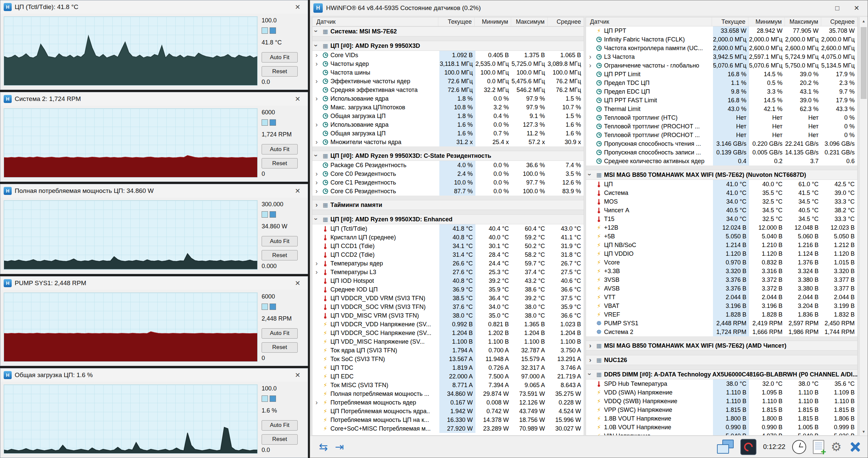 This screenshot has height=458, width=868. Describe the element at coordinates (448, 134) in the screenshot. I see `sensor-row: Общая загрузка ЦП1.6 %0.7 %11.2 %1.6 %` at that location.